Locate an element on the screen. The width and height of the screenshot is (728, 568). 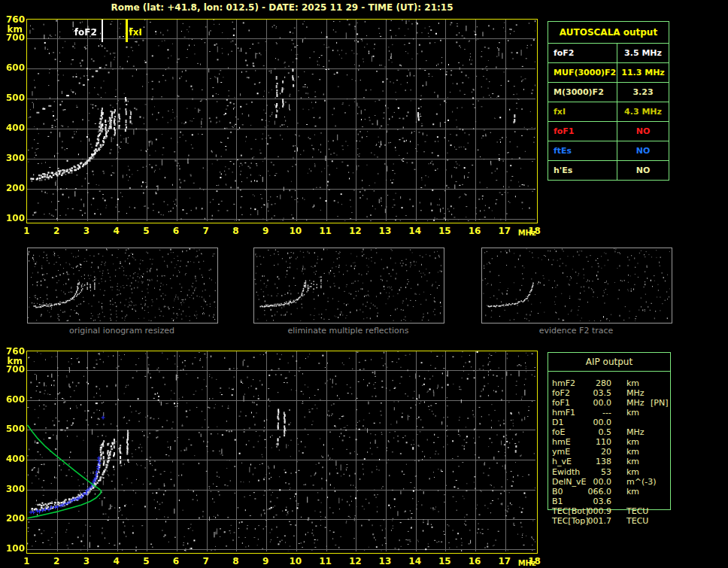
thumbnail-caption-evidence: evidence F2 trace is located at coordinates (576, 331).